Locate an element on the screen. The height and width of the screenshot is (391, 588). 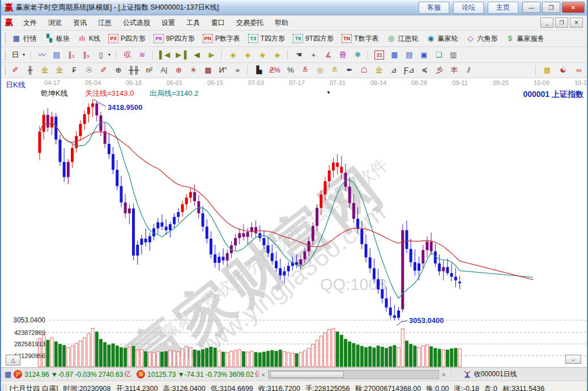
pencil-tool-button: ✐ is located at coordinates (15, 70).